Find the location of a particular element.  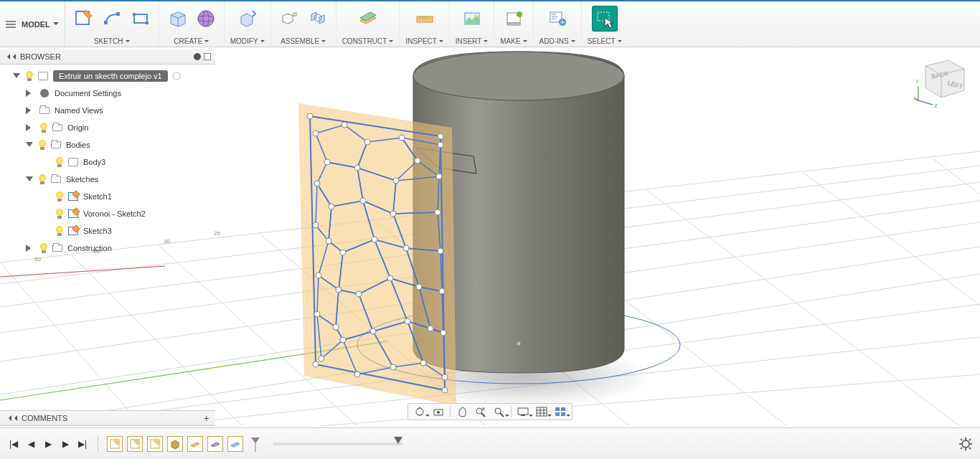

timeline-end-icon: ▶| is located at coordinates (83, 444).